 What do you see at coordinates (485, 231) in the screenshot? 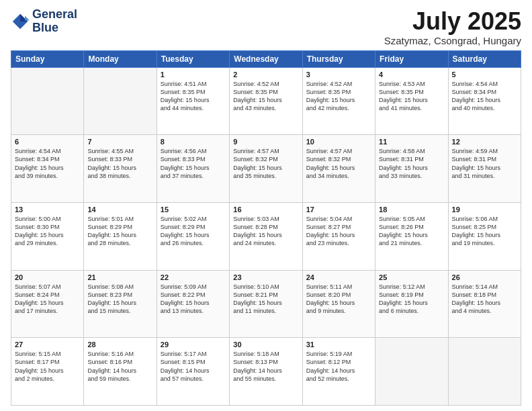
I see `cell-info: Sunrise: 5:06 AM Sunset: 8:25 PM Dayligh…` at bounding box center [485, 231].